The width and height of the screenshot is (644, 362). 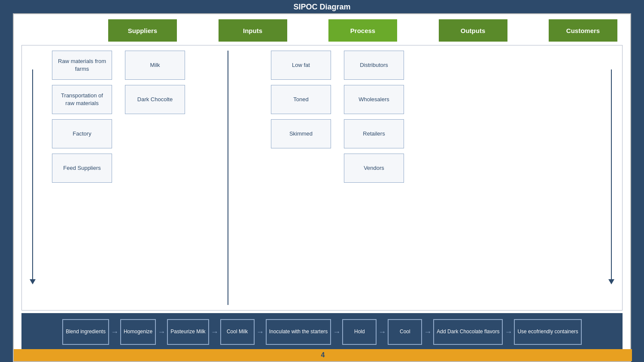 I want to click on customer-4: Vendors, so click(x=374, y=168).